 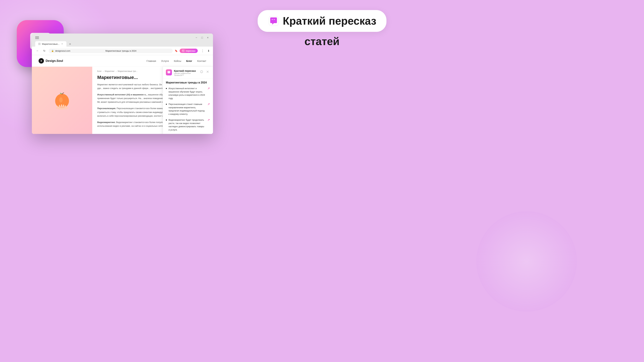 What do you see at coordinates (111, 51) in the screenshot?
I see `address-bar: 🔒 designsoul.com Маркетинговые тренды в …` at bounding box center [111, 51].